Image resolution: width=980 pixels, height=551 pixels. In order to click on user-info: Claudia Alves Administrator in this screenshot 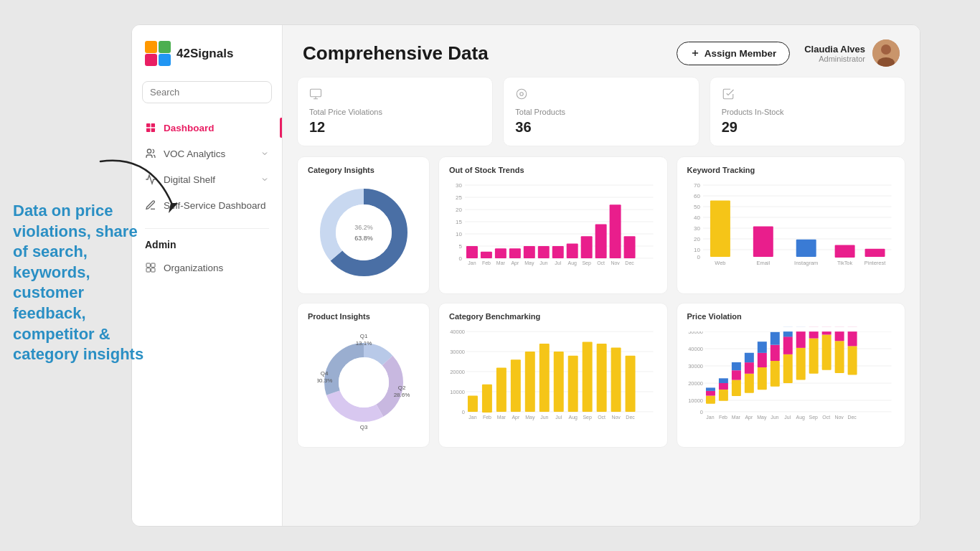, I will do `click(852, 53)`.